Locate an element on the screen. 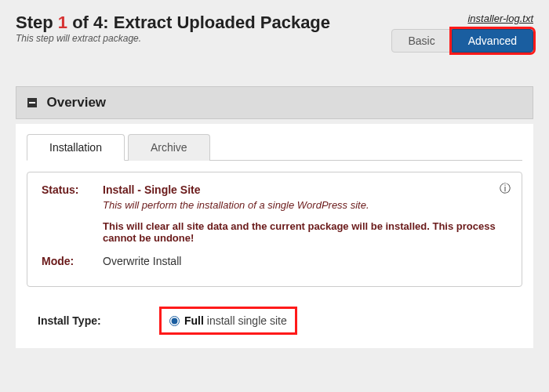 The height and width of the screenshot is (392, 549). page-title: Step 1 of 4: Extract Uploaded Package is located at coordinates (173, 23).